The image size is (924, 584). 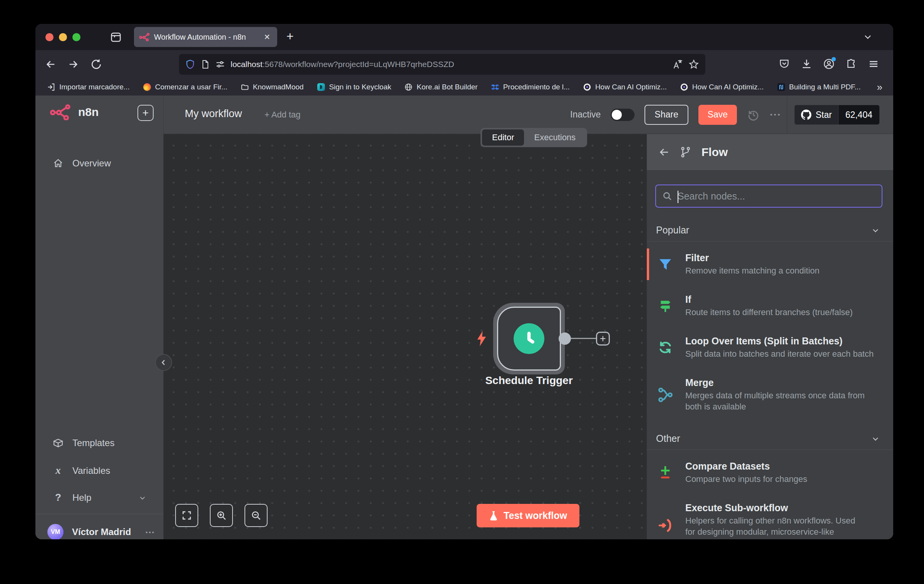 What do you see at coordinates (82, 163) in the screenshot?
I see `sidebar-item-overview: Overview` at bounding box center [82, 163].